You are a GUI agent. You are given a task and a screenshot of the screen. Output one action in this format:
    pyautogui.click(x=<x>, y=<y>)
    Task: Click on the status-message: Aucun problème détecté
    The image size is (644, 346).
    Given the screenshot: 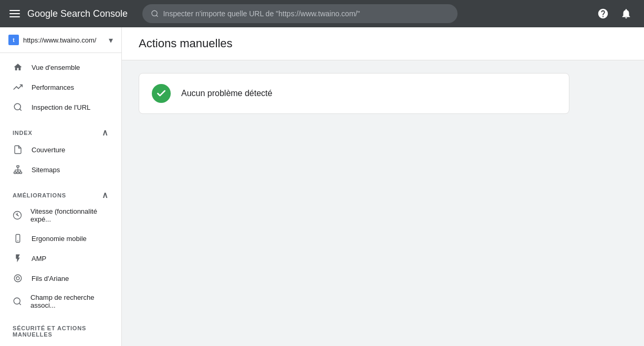 What is the action you would take?
    pyautogui.click(x=227, y=93)
    